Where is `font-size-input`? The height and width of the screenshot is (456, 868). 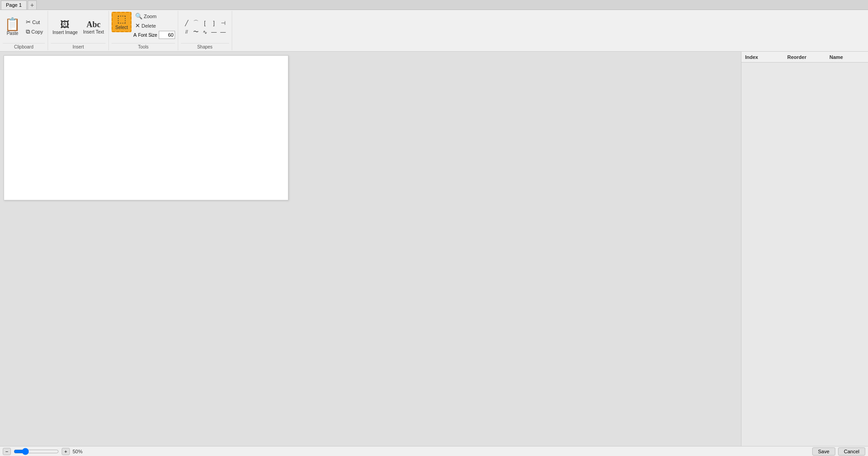 font-size-input is located at coordinates (167, 35).